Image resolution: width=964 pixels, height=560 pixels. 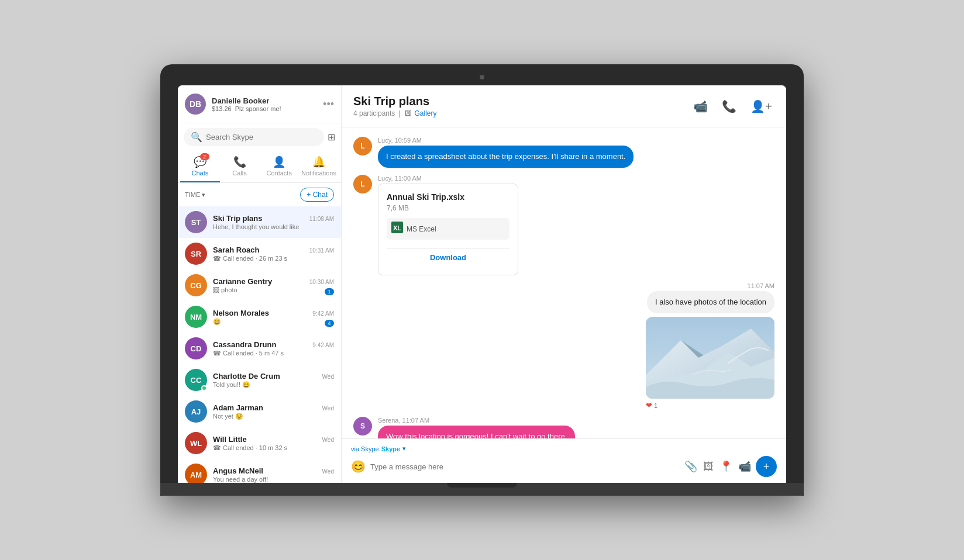 I want to click on search-box: 🔍, so click(x=254, y=137).